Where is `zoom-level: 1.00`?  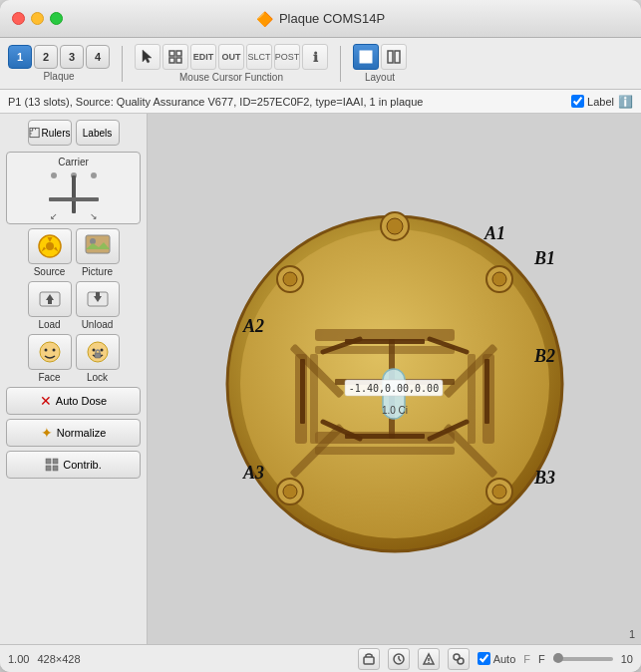
zoom-level: 1.00 is located at coordinates (18, 659).